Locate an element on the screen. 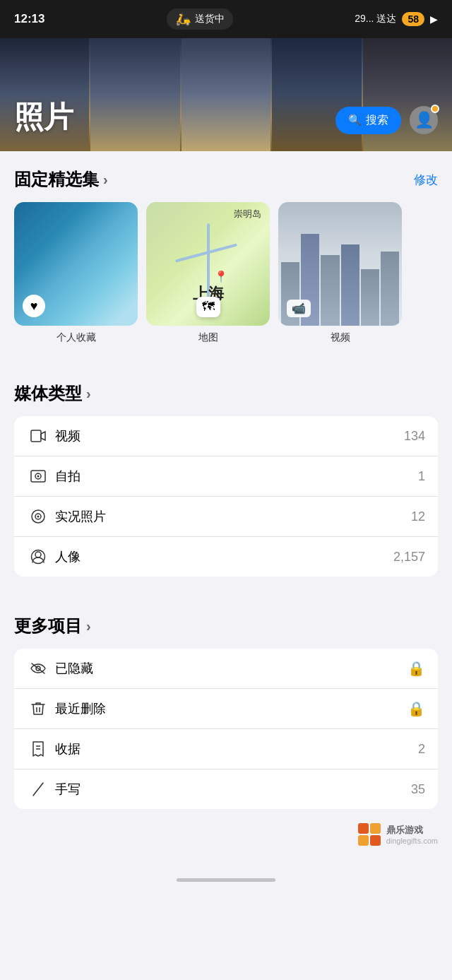 The width and height of the screenshot is (452, 980). more-items-title-row: 更多项目 › is located at coordinates (52, 626).